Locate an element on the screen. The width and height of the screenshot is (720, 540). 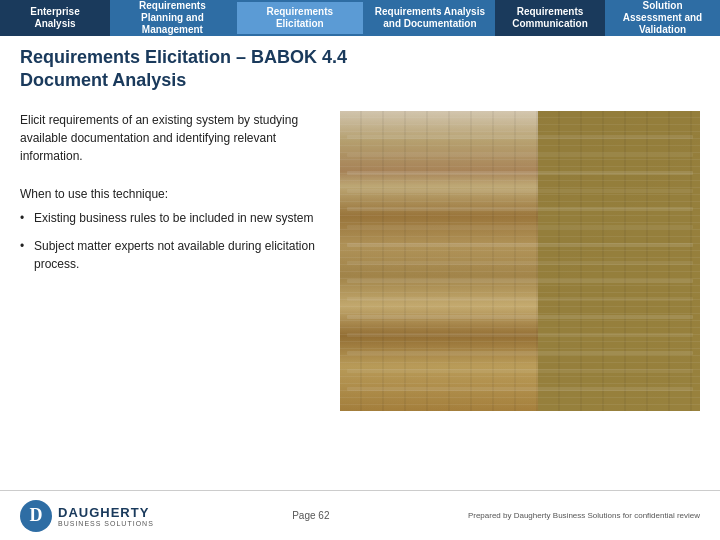
elicit-description: Elicit requirements of an existing syste… is located at coordinates (170, 138).